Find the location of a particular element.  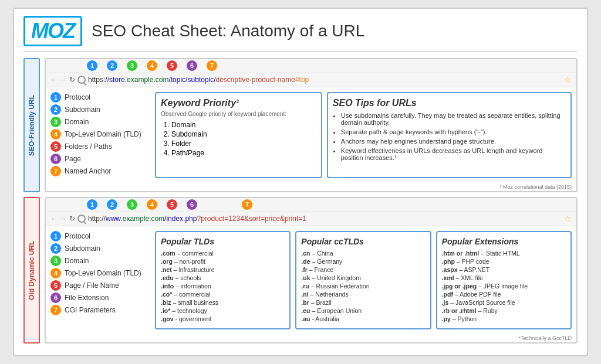

badge-7: 7 is located at coordinates (56, 310).